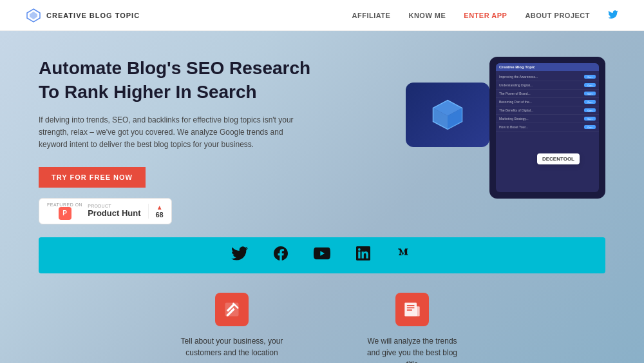 Image resolution: width=644 pixels, height=363 pixels. I want to click on tablet-header: Creative Blog Topic, so click(547, 67).